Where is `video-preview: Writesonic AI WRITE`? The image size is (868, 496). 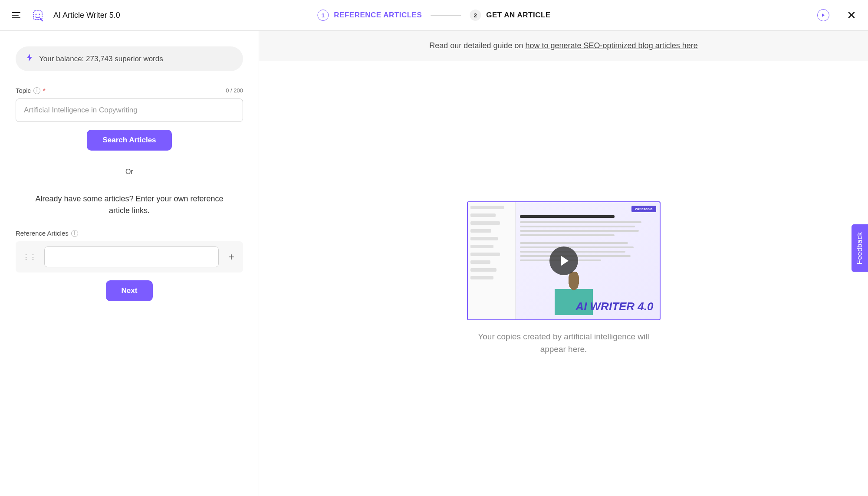 video-preview: Writesonic AI WRITE is located at coordinates (564, 261).